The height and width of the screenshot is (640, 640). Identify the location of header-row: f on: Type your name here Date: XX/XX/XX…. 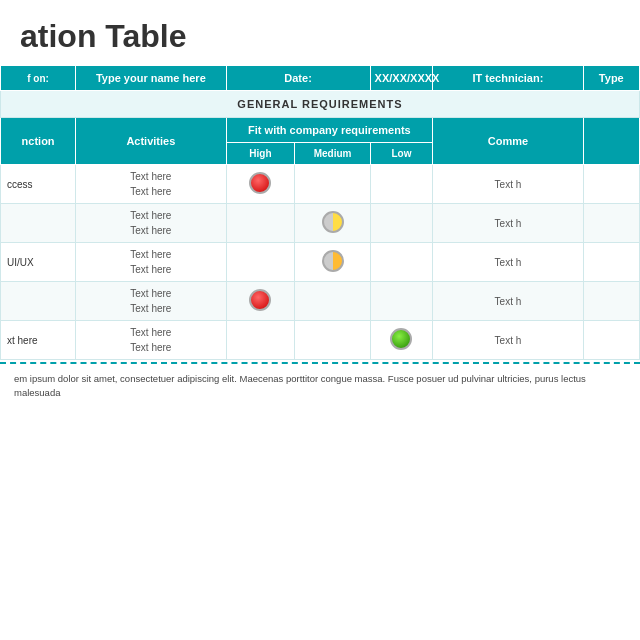
(320, 78).